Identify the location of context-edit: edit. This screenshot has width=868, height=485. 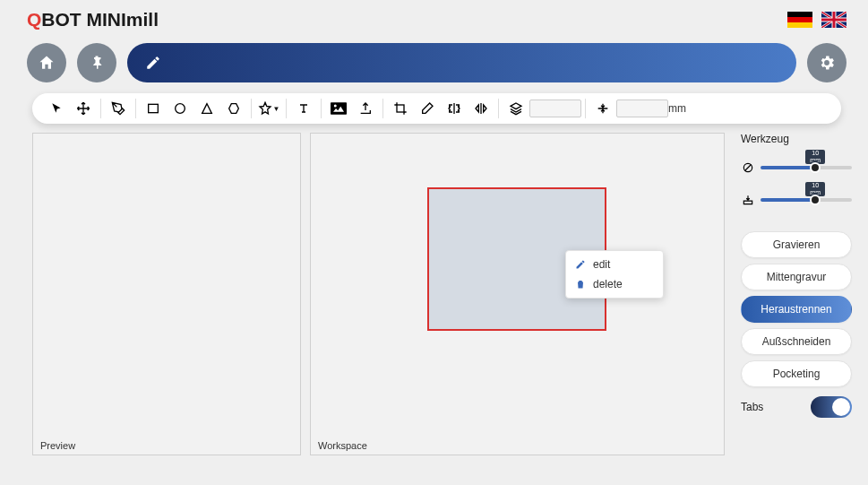
(614, 264).